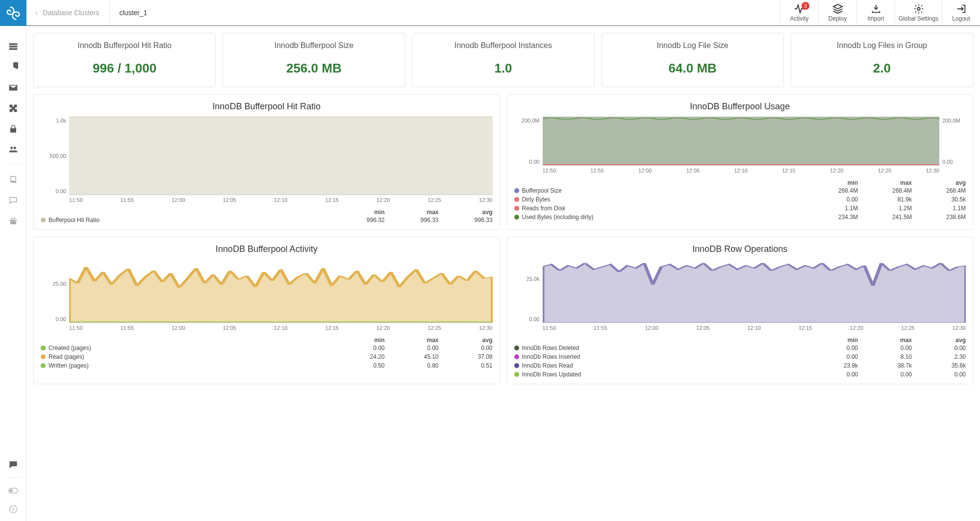 This screenshot has height=521, width=980. Describe the element at coordinates (13, 200) in the screenshot. I see `chat-icon` at that location.